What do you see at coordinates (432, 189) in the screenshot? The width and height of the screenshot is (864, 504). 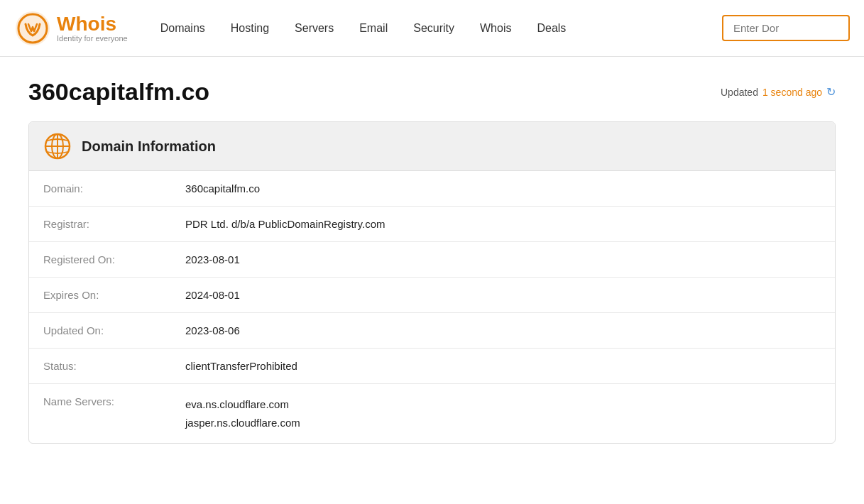 I see `table-row: Domain: 360capitalfm.co` at bounding box center [432, 189].